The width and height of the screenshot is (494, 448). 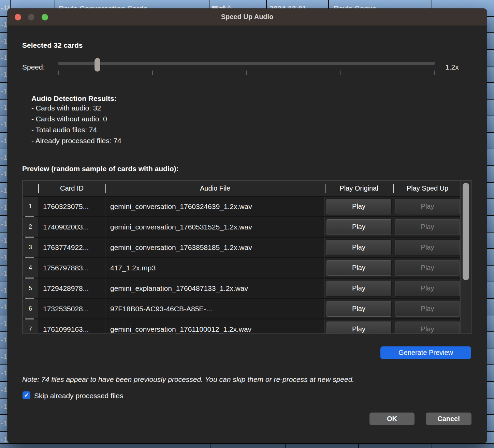 I want to click on table-row: 4 1756797883... 417_1.2x.mp3 Play Play, so click(x=247, y=268).